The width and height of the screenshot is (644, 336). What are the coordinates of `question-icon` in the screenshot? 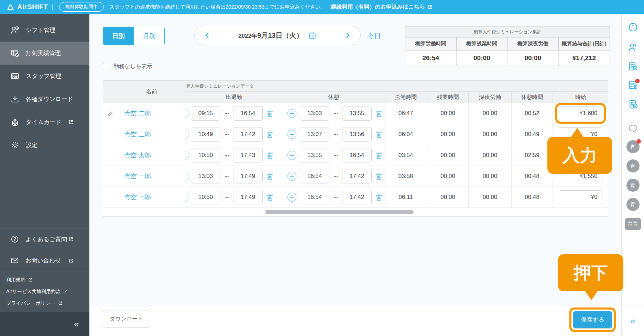 It's located at (15, 239).